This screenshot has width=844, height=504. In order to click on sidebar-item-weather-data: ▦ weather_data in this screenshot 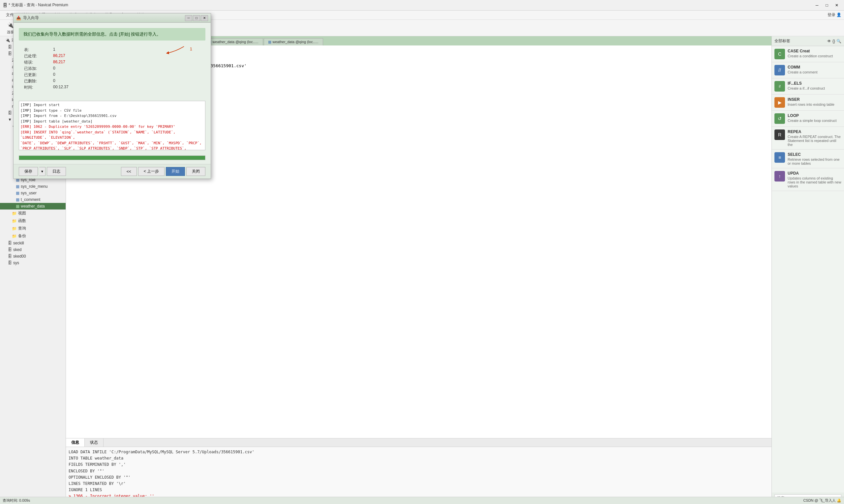, I will do `click(33, 206)`.